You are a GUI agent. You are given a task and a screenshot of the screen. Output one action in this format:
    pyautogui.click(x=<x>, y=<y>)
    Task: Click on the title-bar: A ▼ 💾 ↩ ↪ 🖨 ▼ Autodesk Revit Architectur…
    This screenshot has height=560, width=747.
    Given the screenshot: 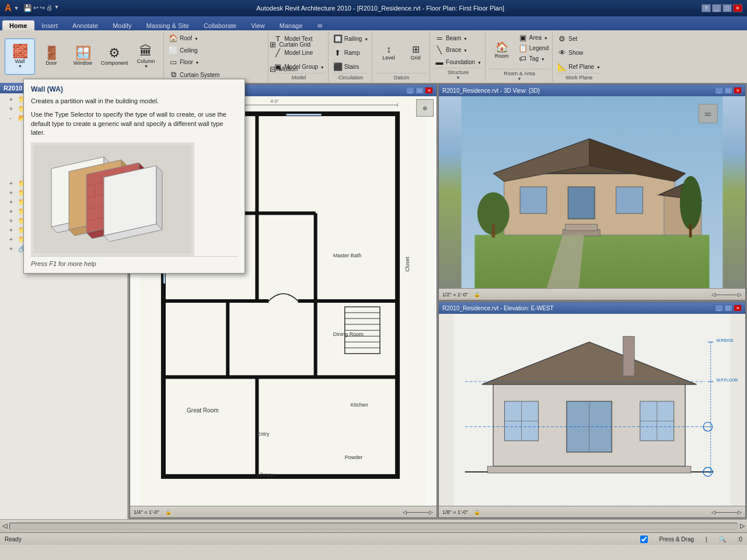 What is the action you would take?
    pyautogui.click(x=374, y=8)
    